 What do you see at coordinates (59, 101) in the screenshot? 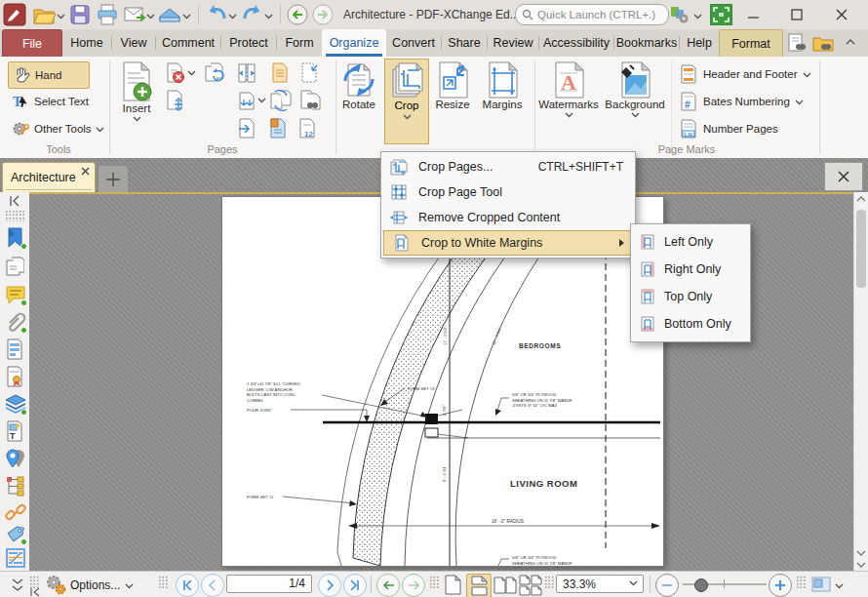
I see `select-text-button: T Select Text` at bounding box center [59, 101].